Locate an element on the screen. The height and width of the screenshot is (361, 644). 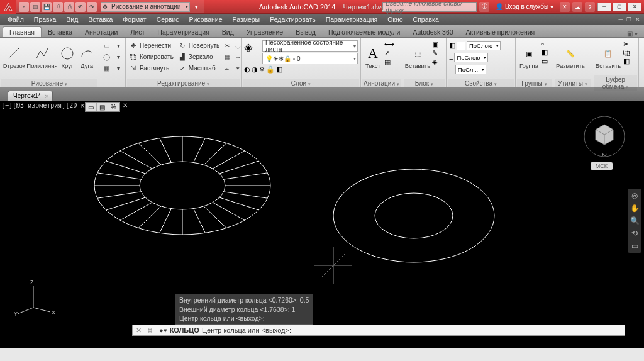
panel-utilities-title: Утилиты is located at coordinates (572, 83).